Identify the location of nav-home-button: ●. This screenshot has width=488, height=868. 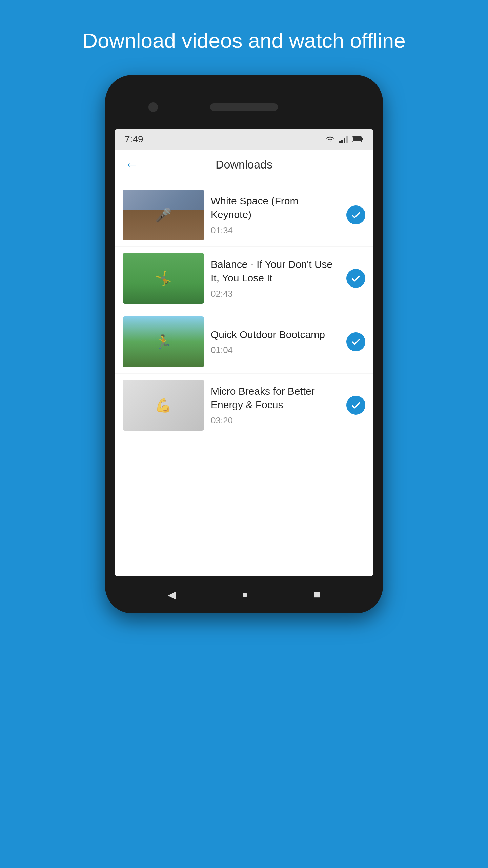
(245, 595).